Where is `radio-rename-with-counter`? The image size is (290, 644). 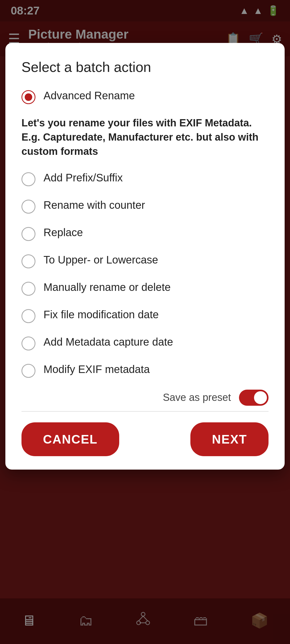 radio-rename-with-counter is located at coordinates (28, 207).